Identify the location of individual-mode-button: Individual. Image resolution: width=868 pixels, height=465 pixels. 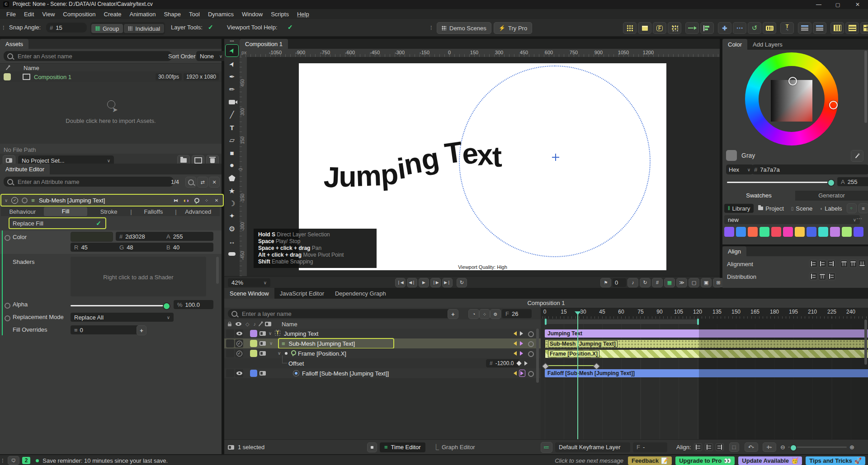
(144, 28).